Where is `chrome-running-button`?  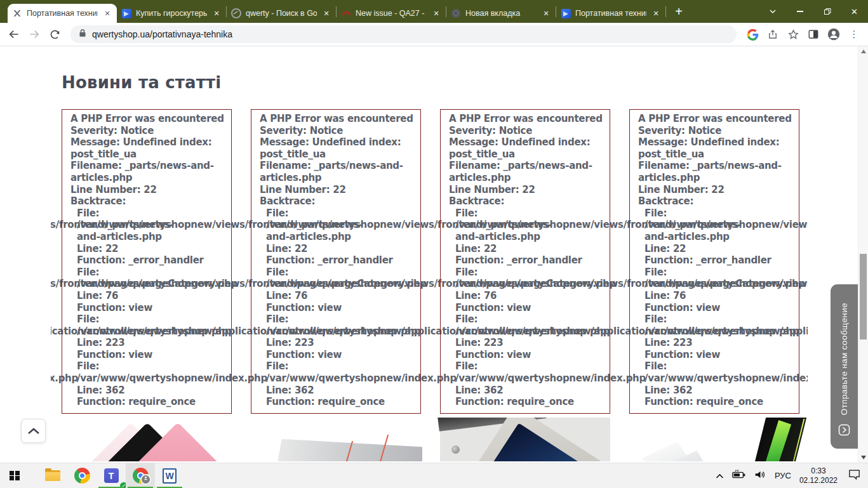
chrome-running-button is located at coordinates (140, 476).